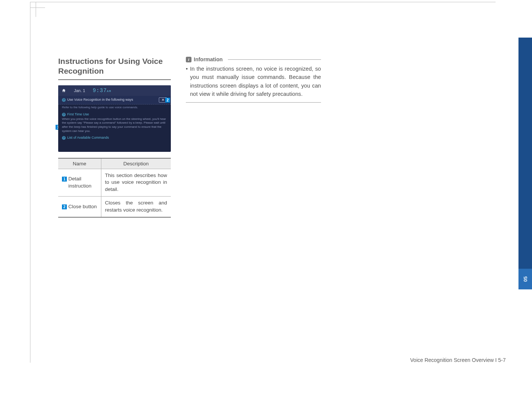 This screenshot has width=532, height=395. Describe the element at coordinates (115, 137) in the screenshot. I see `left-column: Instructions for Using Voice Recognition…` at that location.